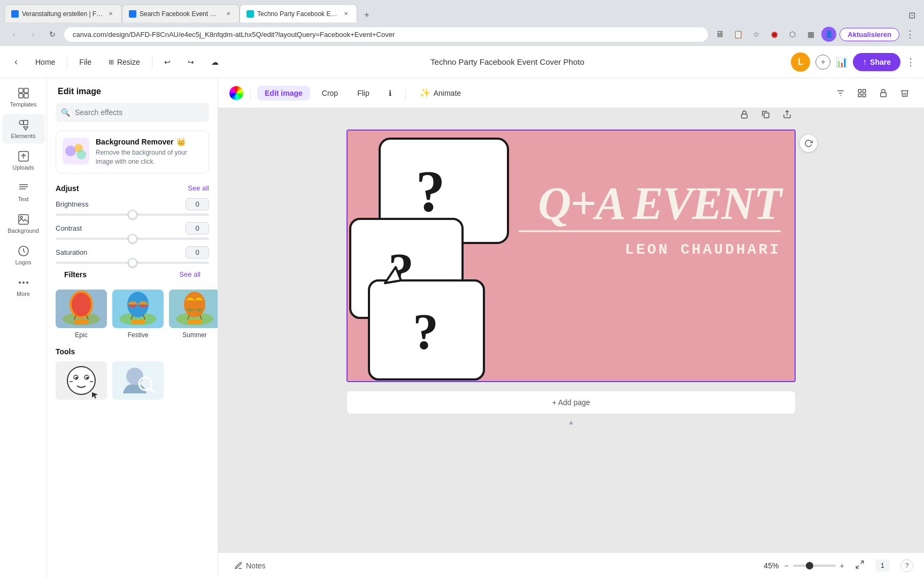 Image resolution: width=924 pixels, height=578 pixels. Describe the element at coordinates (367, 15) in the screenshot. I see `new-tab-button: +` at that location.